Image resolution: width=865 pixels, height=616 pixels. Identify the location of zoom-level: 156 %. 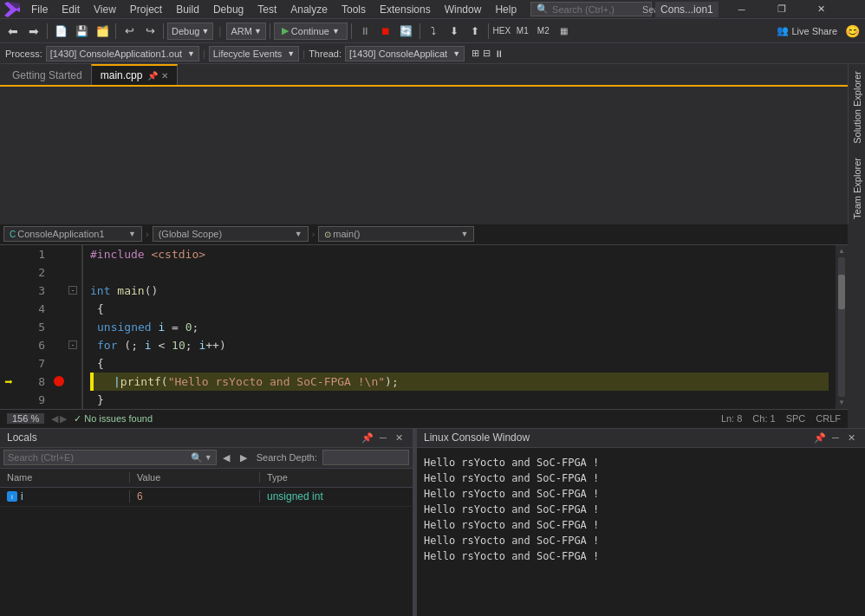
(26, 418).